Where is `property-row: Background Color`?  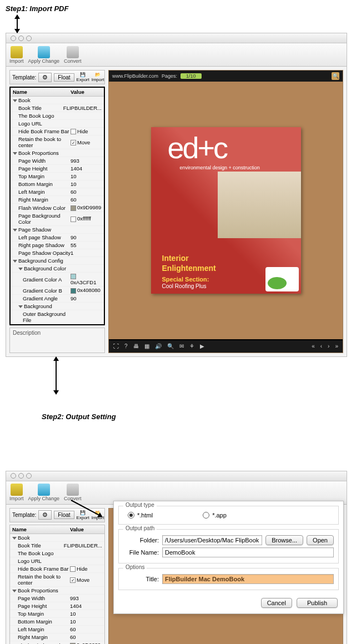 property-row: Background Color is located at coordinates (57, 269).